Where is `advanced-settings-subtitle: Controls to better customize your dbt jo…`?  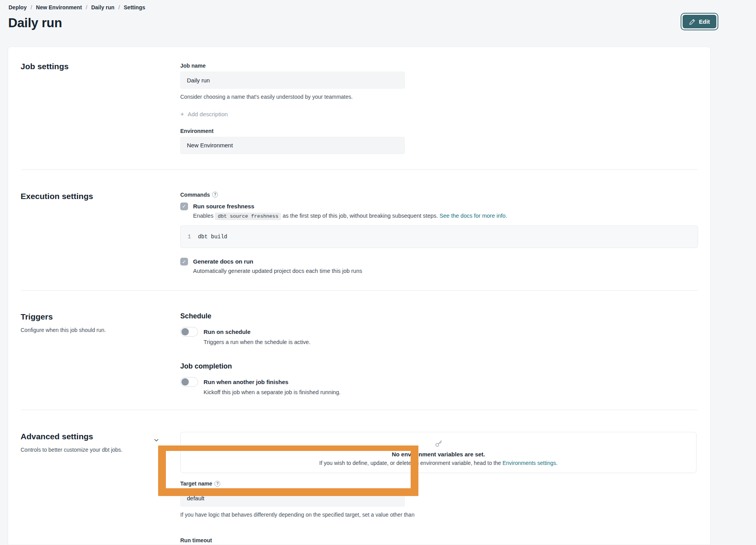 advanced-settings-subtitle: Controls to better customize your dbt jo… is located at coordinates (83, 450).